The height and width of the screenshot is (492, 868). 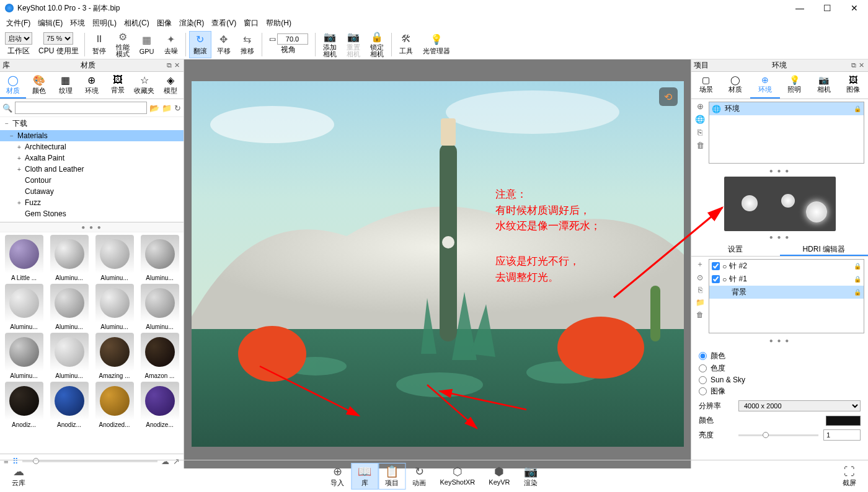 What do you see at coordinates (843, 421) in the screenshot?
I see `bgcolor-swatch` at bounding box center [843, 421].